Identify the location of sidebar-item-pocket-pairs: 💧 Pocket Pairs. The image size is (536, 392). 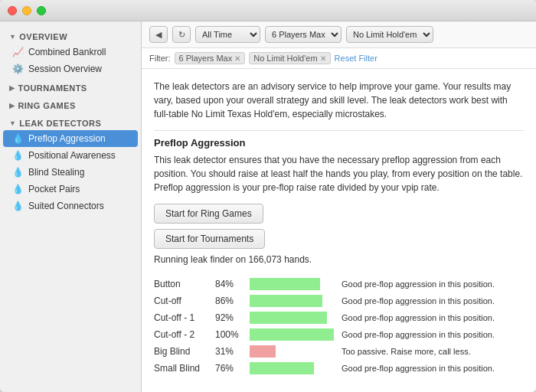
(70, 189).